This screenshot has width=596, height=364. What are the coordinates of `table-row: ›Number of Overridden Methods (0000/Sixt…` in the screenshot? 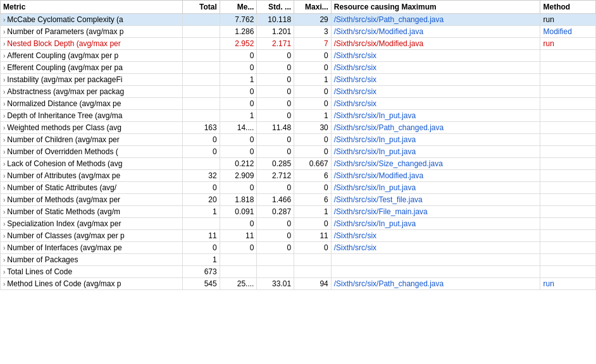 It's located at (299, 152).